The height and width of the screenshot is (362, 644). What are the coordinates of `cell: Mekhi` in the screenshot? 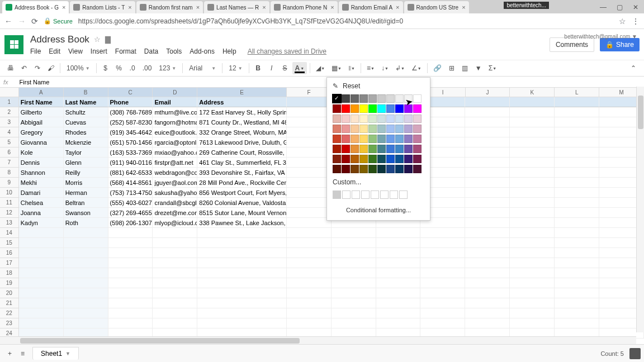 It's located at (41, 183).